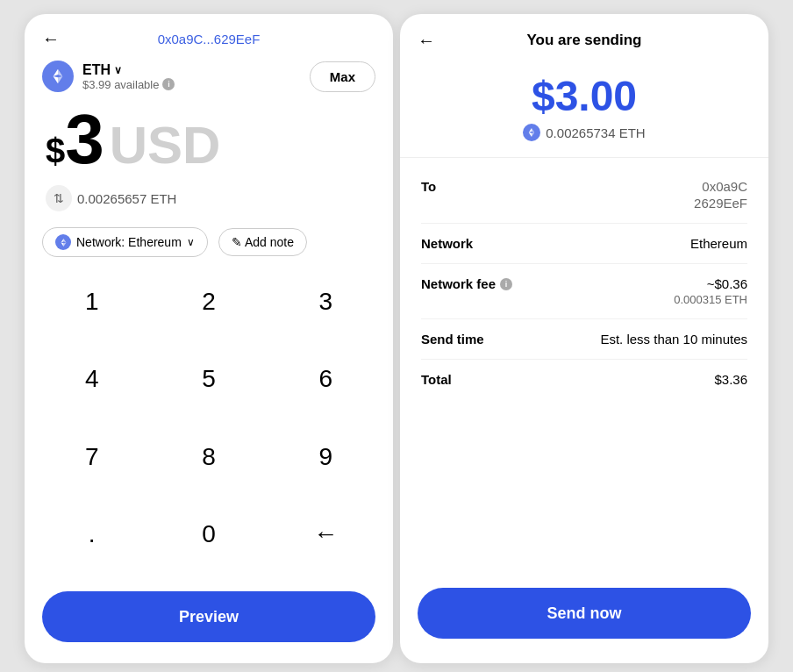 The height and width of the screenshot is (672, 793). I want to click on network-detail-label: Network, so click(447, 244).